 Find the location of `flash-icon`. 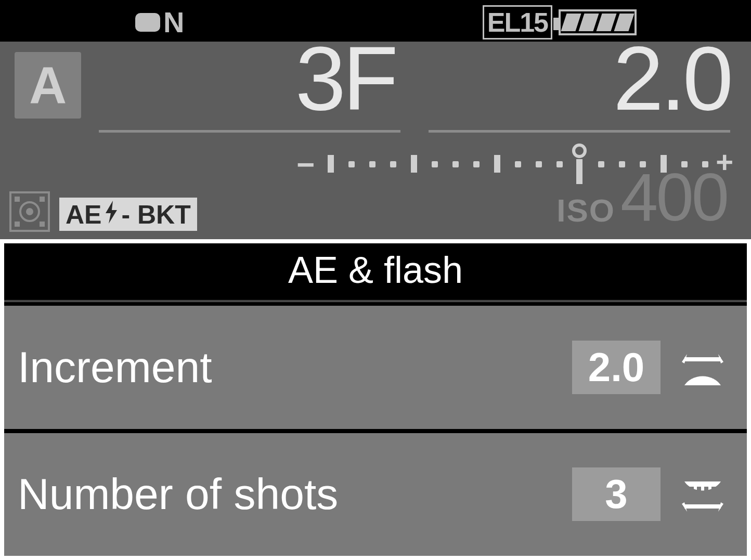

flash-icon is located at coordinates (111, 215).